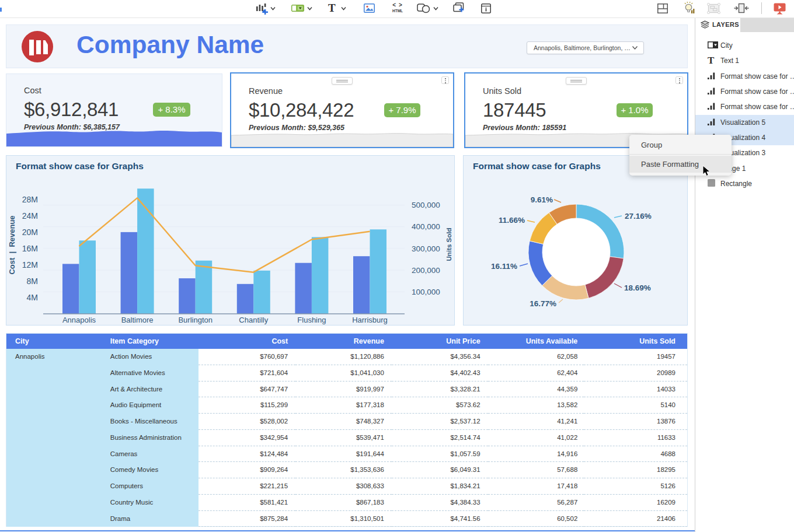  What do you see at coordinates (426, 271) in the screenshot?
I see `svg-text: 200,000` at bounding box center [426, 271].